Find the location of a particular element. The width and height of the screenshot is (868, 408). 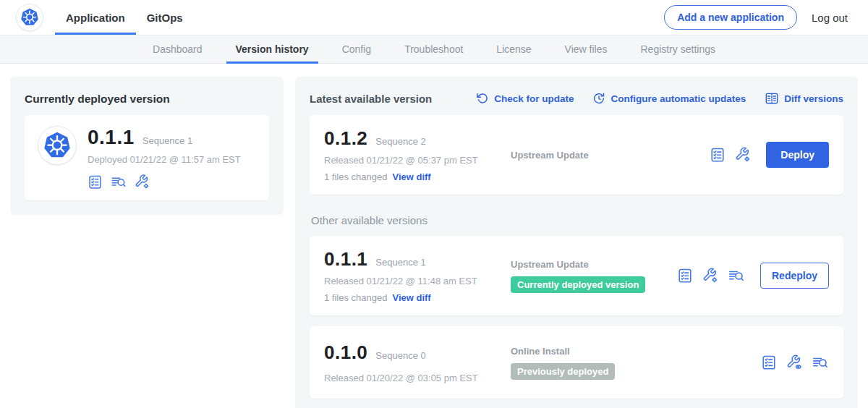

clock-refresh-icon is located at coordinates (599, 98).